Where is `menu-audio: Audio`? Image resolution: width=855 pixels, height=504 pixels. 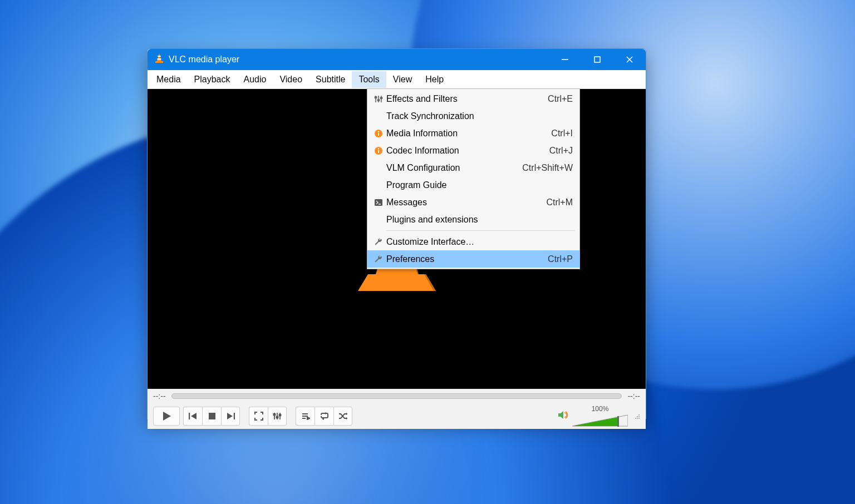 menu-audio: Audio is located at coordinates (255, 80).